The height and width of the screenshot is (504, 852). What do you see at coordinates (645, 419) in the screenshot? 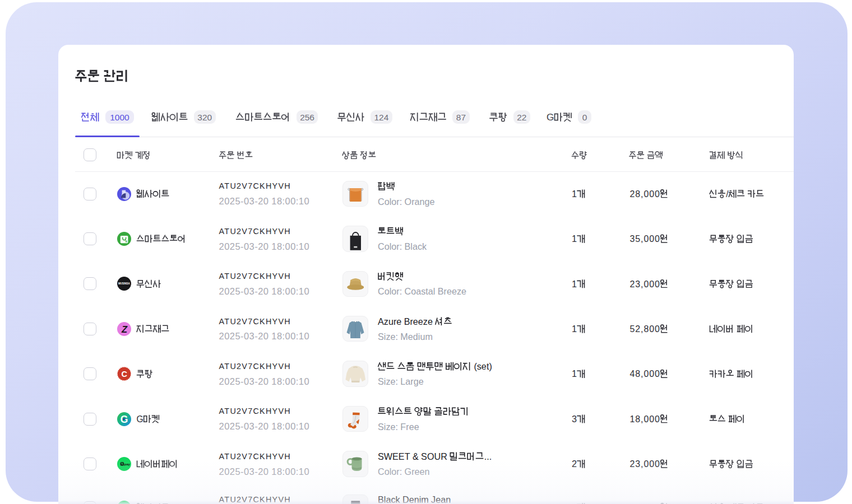
I see `svg-text: 18,000` at bounding box center [645, 419].